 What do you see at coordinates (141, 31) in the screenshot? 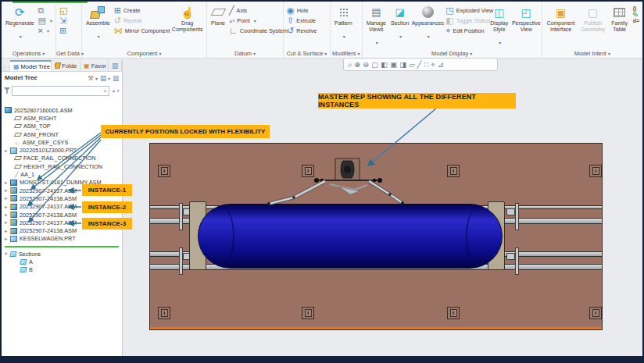
I see `mirror-component-button: Mirror Component` at bounding box center [141, 31].